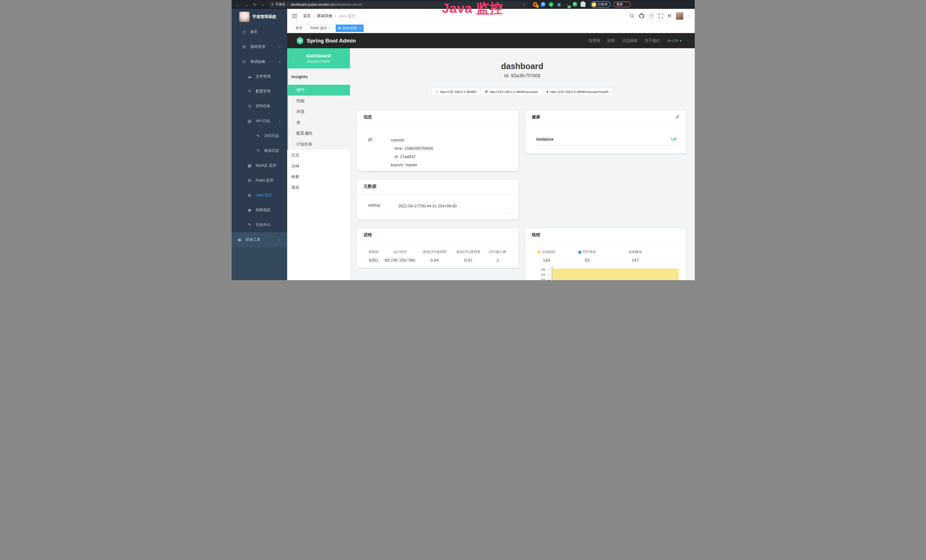  I want to click on sidebar-item-java-monitor: ⊞ Java 监控, so click(259, 195).